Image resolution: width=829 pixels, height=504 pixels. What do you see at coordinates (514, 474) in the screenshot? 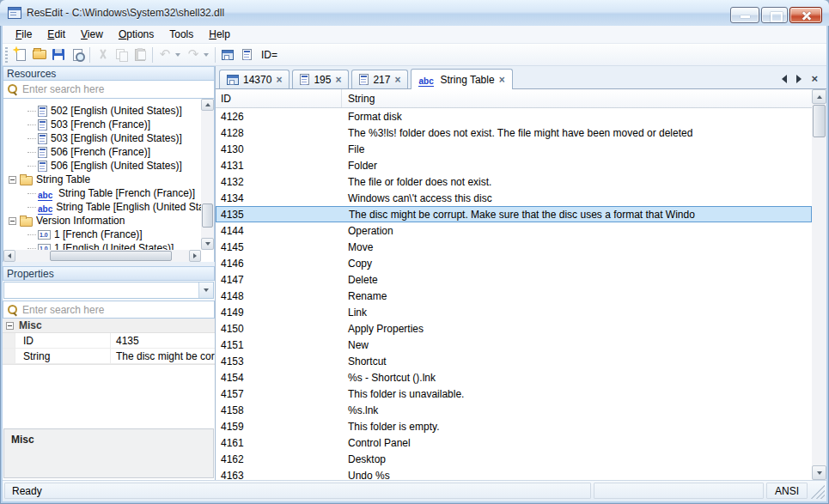
I see `table-row: 4163Undo %s` at bounding box center [514, 474].